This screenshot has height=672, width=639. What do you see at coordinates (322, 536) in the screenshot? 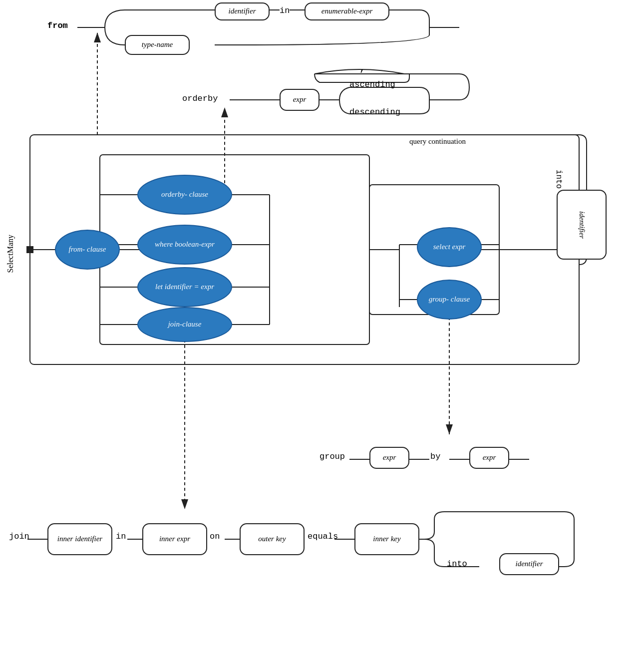
I see `equals-label: equals` at bounding box center [322, 536].